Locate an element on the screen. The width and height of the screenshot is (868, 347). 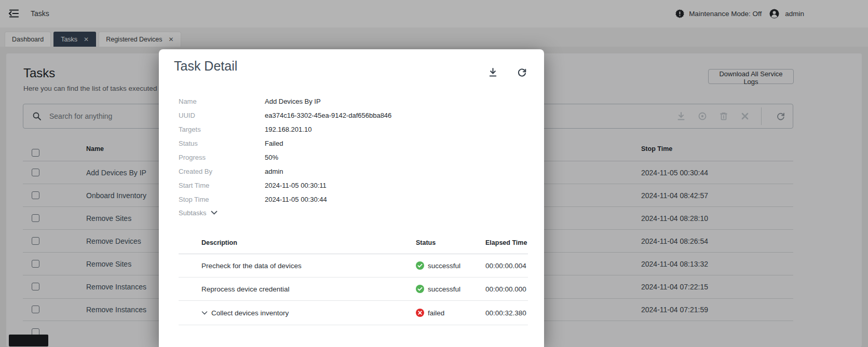
field-label: Targets is located at coordinates (222, 130).